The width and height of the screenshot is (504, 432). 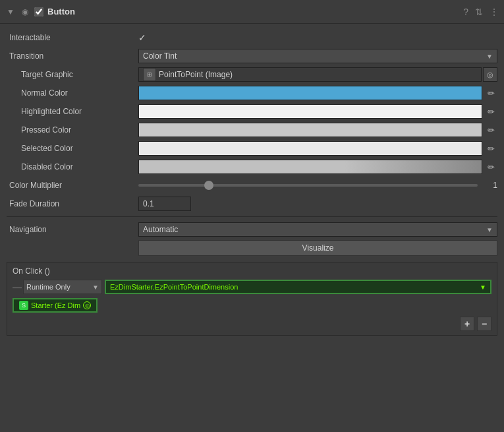 What do you see at coordinates (308, 185) in the screenshot?
I see `color-multiplier-slider` at bounding box center [308, 185].